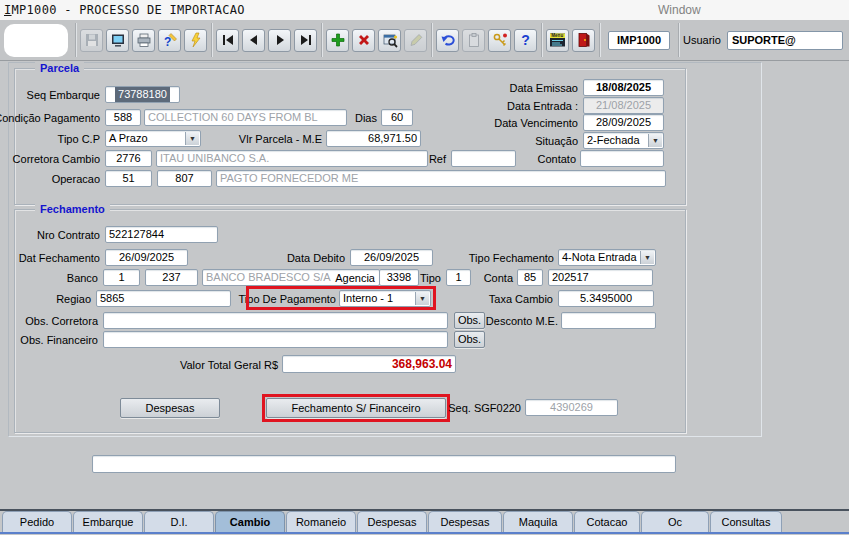  What do you see at coordinates (584, 40) in the screenshot?
I see `exit-door-icon` at bounding box center [584, 40].